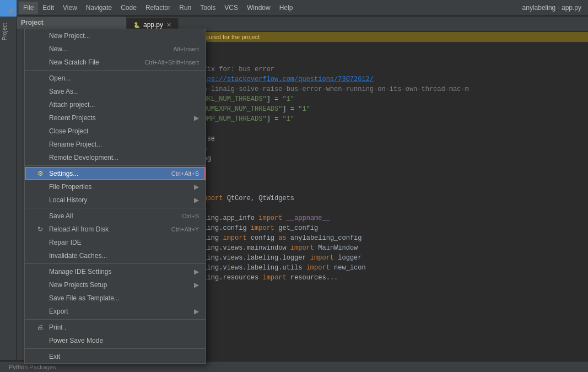 Image resolution: width=588 pixels, height=372 pixels. Describe the element at coordinates (115, 78) in the screenshot. I see `menu-item-open: Open...` at that location.